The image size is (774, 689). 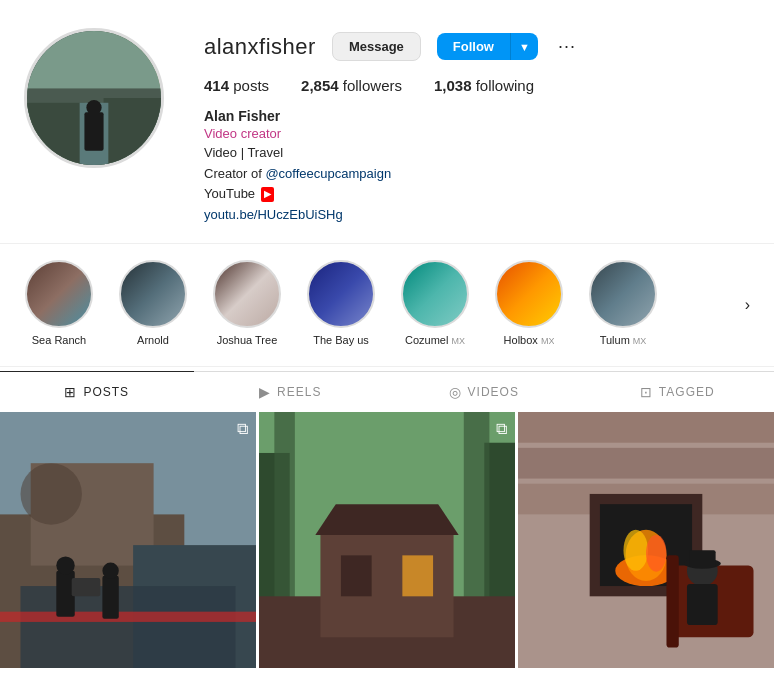 I want to click on highlight-label: Joshua Tree, so click(x=248, y=340).